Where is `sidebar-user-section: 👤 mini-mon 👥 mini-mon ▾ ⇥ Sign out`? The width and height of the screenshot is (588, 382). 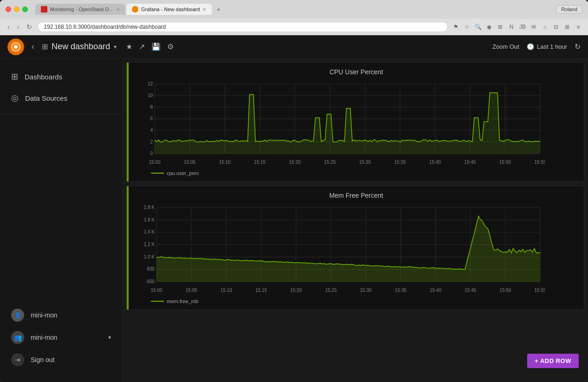 sidebar-user-section: 👤 mini-mon 👥 mini-mon ▾ ⇥ Sign out is located at coordinates (61, 337).